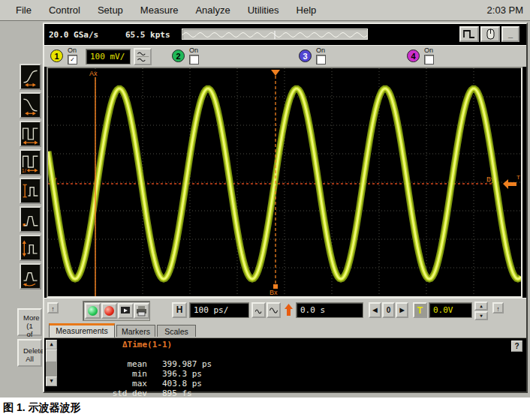 This screenshot has height=420, width=530. What do you see at coordinates (93, 310) in the screenshot?
I see `run-icon` at bounding box center [93, 310].